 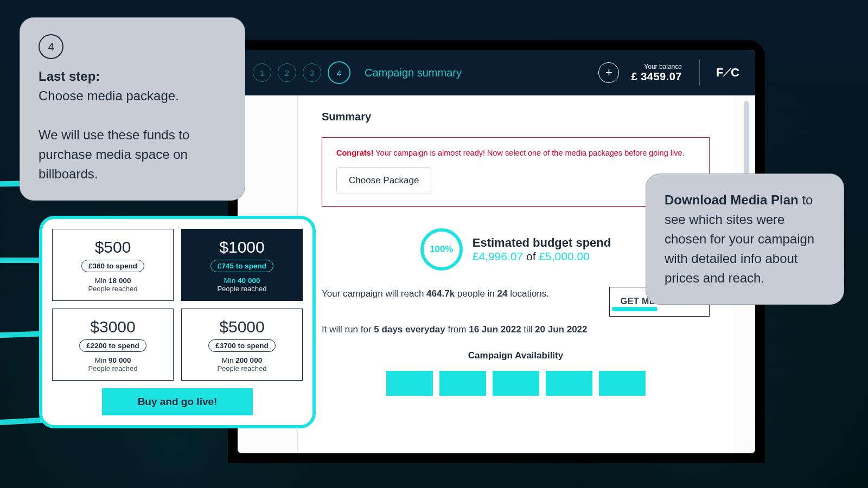 What do you see at coordinates (242, 346) in the screenshot?
I see `package-spend: £3700 to spend` at bounding box center [242, 346].